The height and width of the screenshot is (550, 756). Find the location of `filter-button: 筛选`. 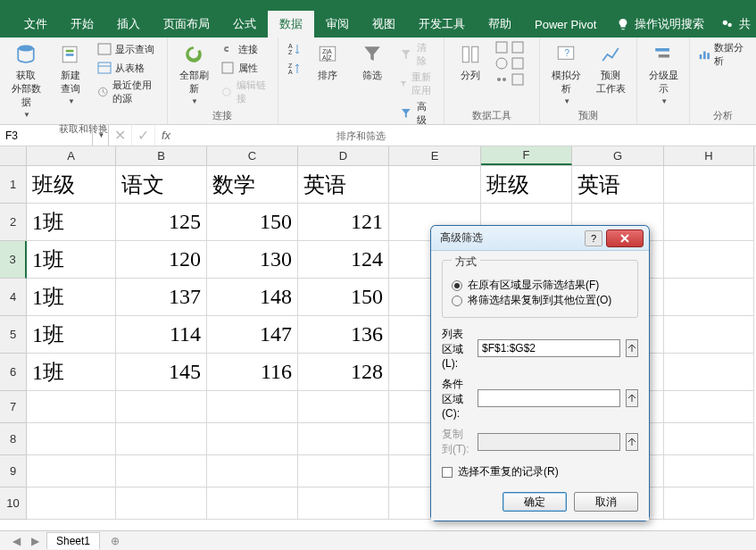

filter-button: 筛选 is located at coordinates (372, 62).